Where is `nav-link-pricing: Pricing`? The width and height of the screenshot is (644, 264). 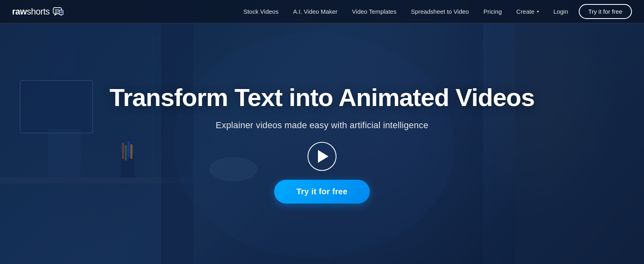 nav-link-pricing: Pricing is located at coordinates (493, 11).